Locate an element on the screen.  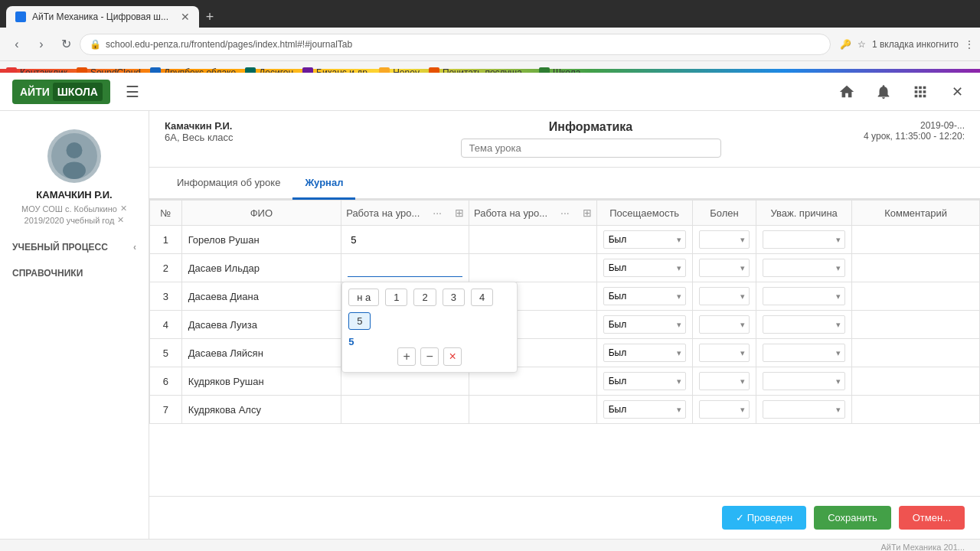
apps-icon is located at coordinates (920, 92).